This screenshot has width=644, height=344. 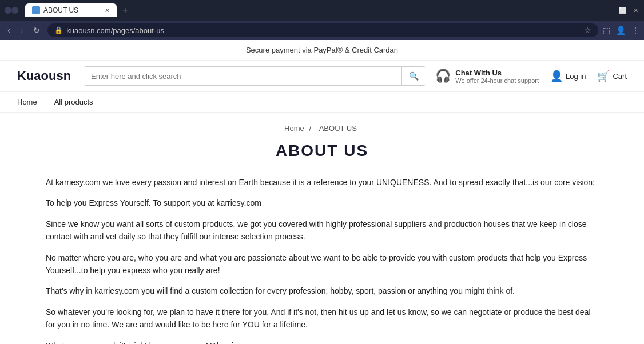 I want to click on restore-button: ⬜, so click(x=623, y=10).